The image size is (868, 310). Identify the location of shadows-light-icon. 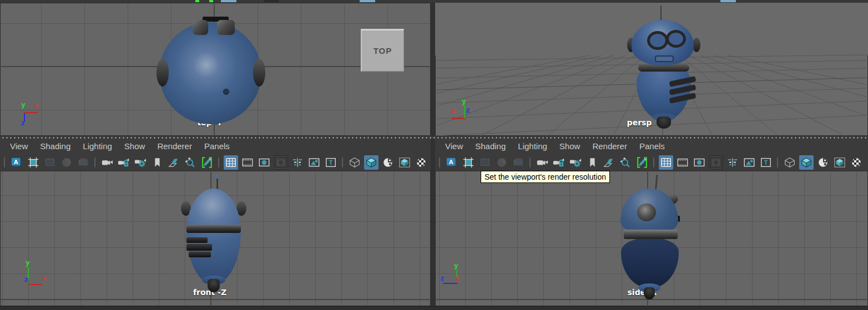
(867, 162).